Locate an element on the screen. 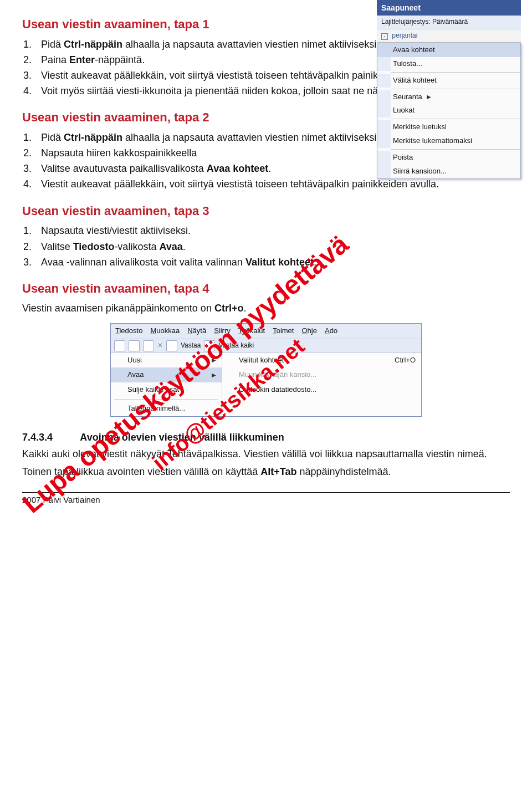  ctx-mark-unread: Merkitse lukemattomaksi is located at coordinates (449, 141).